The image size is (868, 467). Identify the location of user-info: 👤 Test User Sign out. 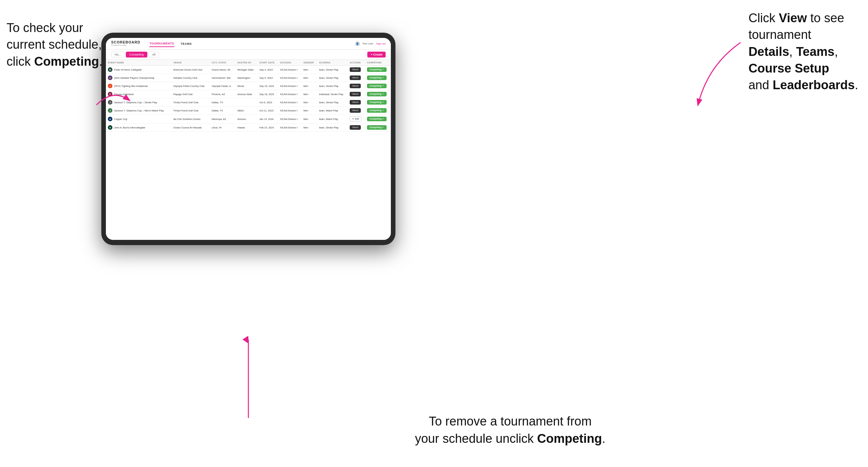
(370, 44).